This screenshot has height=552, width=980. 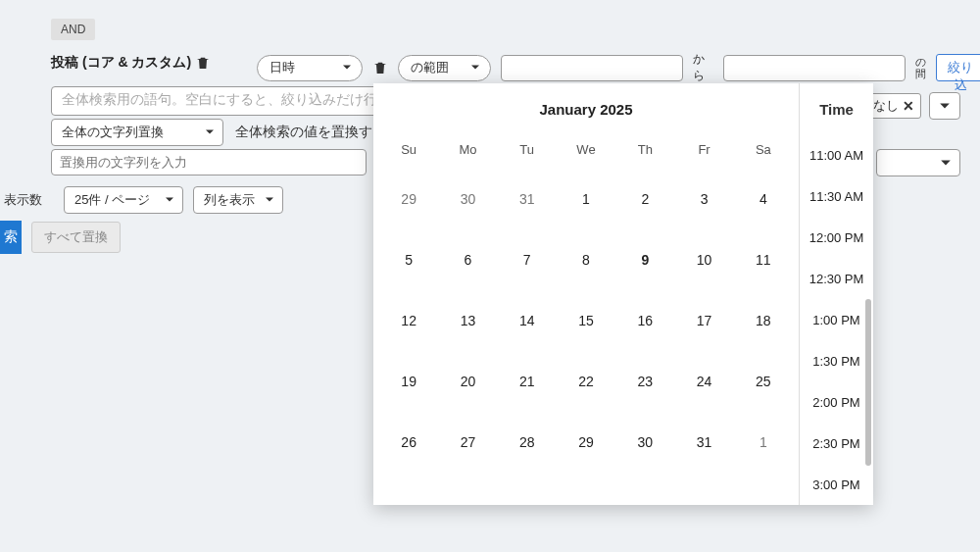 What do you see at coordinates (837, 196) in the screenshot?
I see `time-option: 11:30 AM` at bounding box center [837, 196].